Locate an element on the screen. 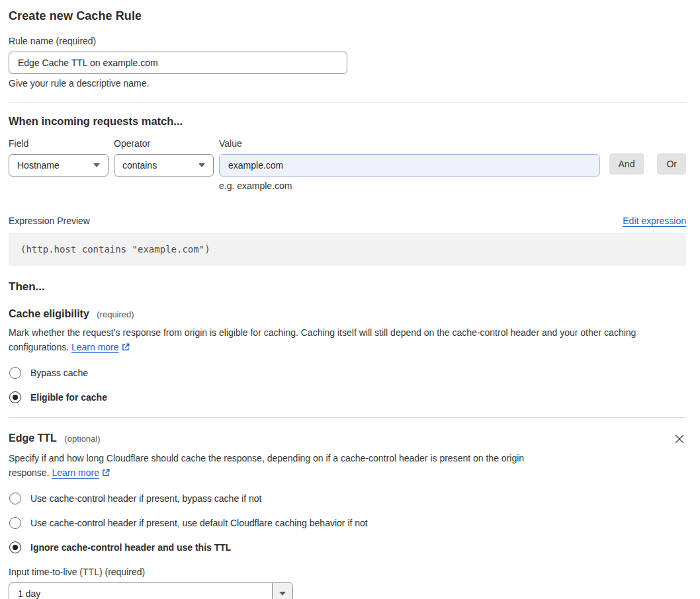 Image resolution: width=700 pixels, height=599 pixels. ttl-select: 1 day is located at coordinates (151, 591).